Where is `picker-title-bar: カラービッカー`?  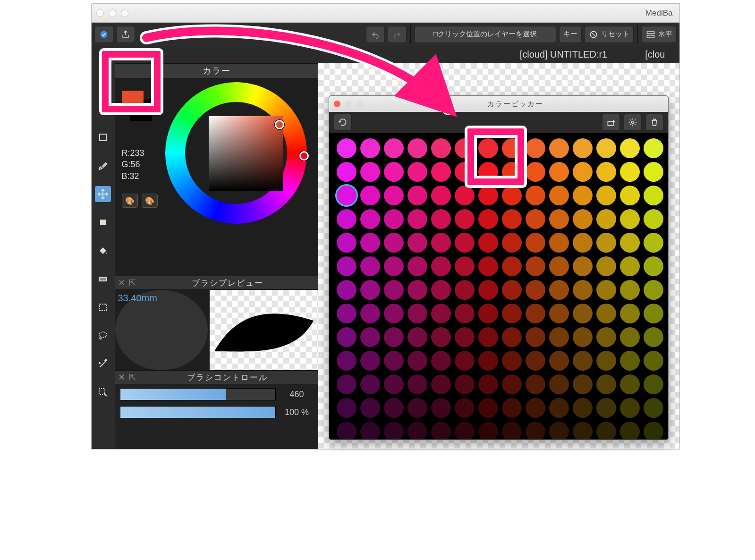
picker-title-bar: カラービッカー is located at coordinates (499, 104).